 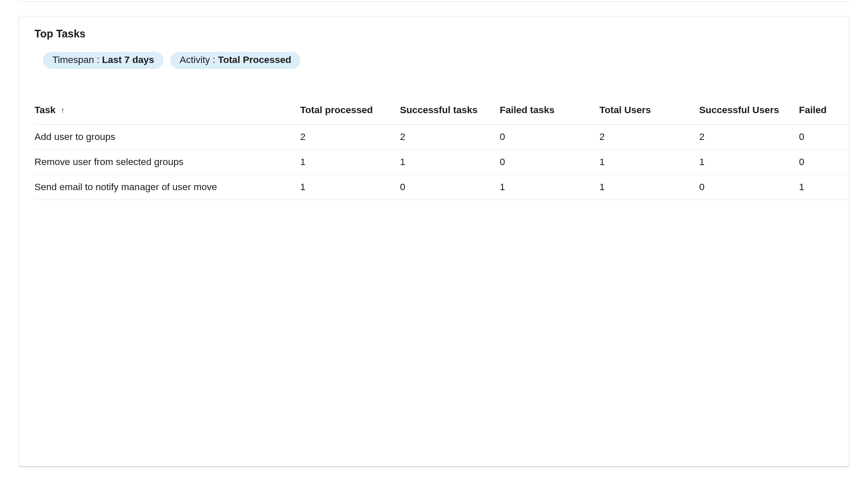 What do you see at coordinates (749, 187) in the screenshot?
I see `cell-successful-users: 0` at bounding box center [749, 187].